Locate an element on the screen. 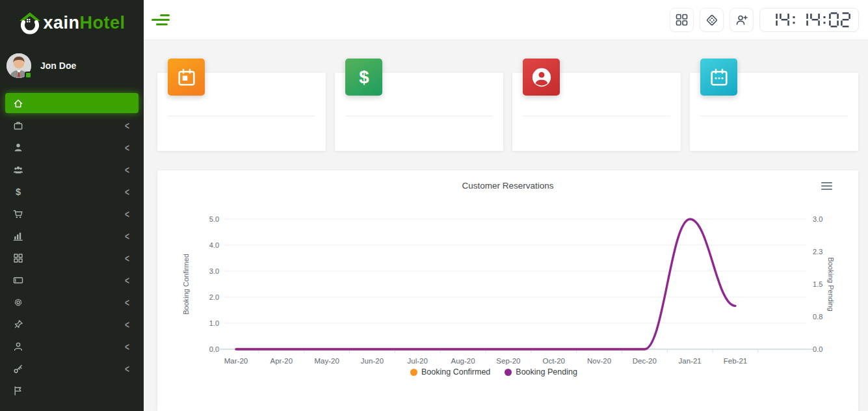 The image size is (868, 411). user-outline-icon is located at coordinates (18, 347).